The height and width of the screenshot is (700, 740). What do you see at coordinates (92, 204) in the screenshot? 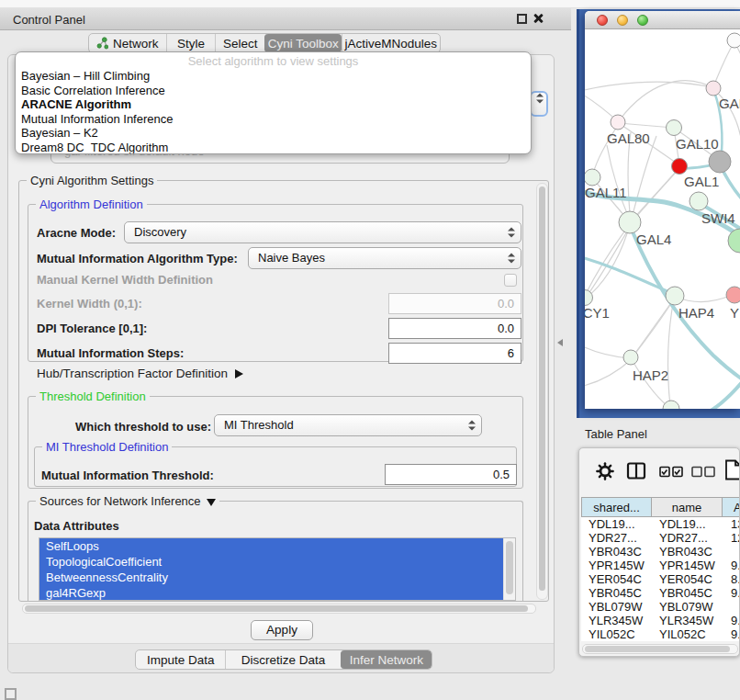
I see `group-title: Algorithm Definition` at bounding box center [92, 204].